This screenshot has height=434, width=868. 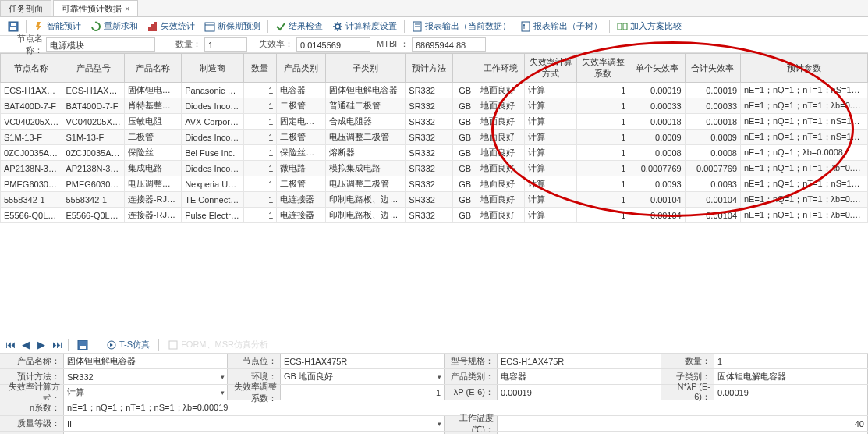 I want to click on col-header: 单个失效率, so click(x=657, y=69).